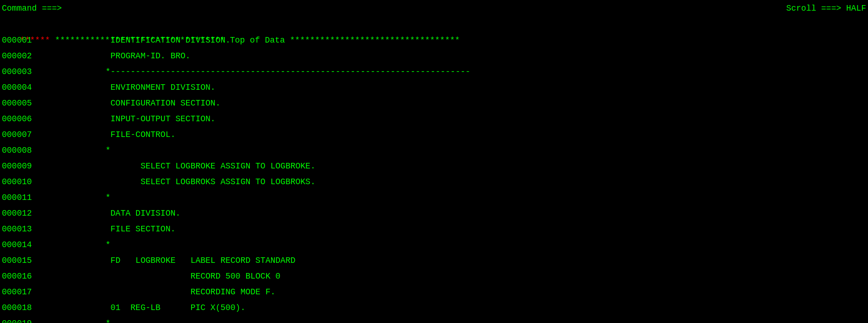 The width and height of the screenshot is (868, 323). What do you see at coordinates (434, 135) in the screenshot?
I see `table-row: 000007 FILE-CONTROL.` at bounding box center [434, 135].